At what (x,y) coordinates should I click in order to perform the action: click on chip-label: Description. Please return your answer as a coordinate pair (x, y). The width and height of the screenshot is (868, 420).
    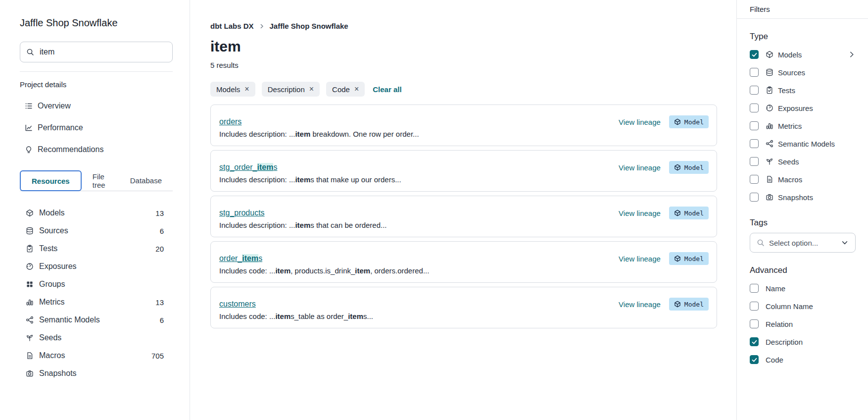
    Looking at the image, I should click on (286, 89).